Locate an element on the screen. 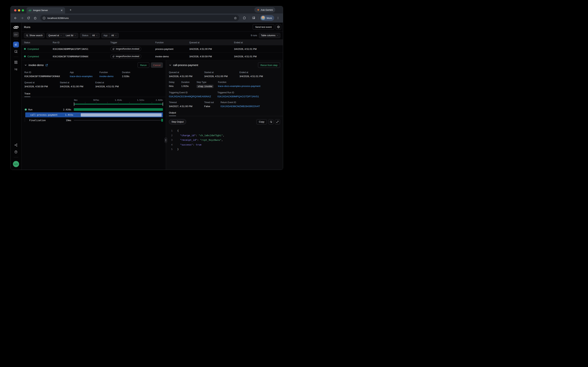 This screenshot has width=588, height=367. timeout-value: 3/4/2027, 4:51:00 PM is located at coordinates (186, 106).